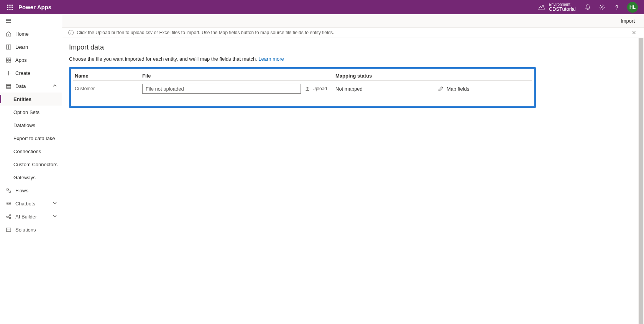 The image size is (644, 324). I want to click on plus-icon, so click(8, 73).